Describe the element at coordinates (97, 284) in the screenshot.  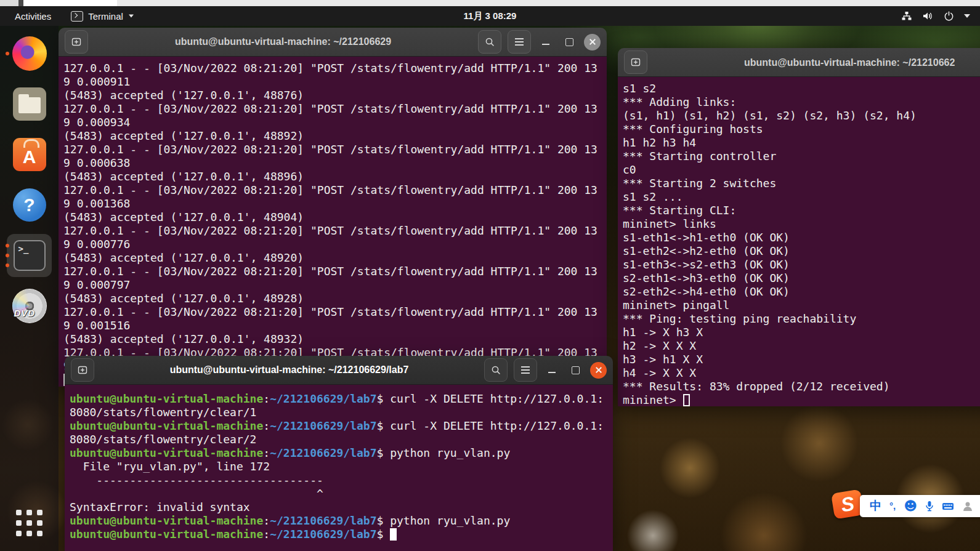
I see `terminal-text: 9 0.000797` at that location.